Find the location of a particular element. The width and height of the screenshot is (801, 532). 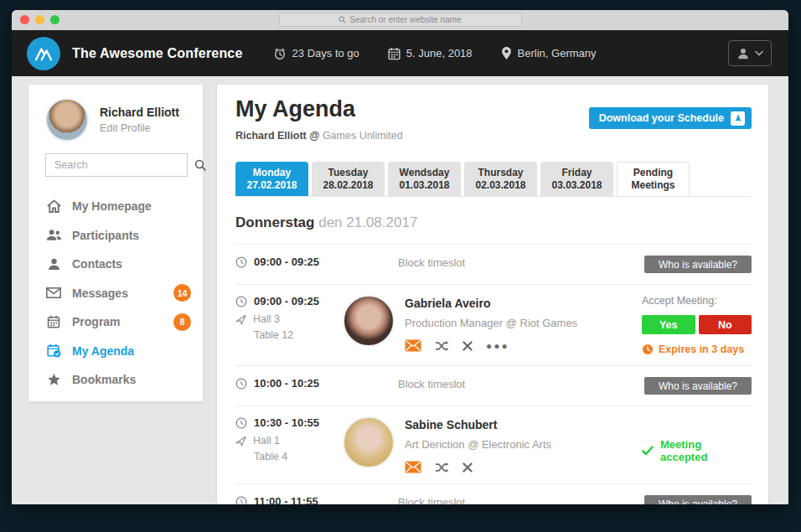

tab-date-label: 27.02.2018 is located at coordinates (271, 186).